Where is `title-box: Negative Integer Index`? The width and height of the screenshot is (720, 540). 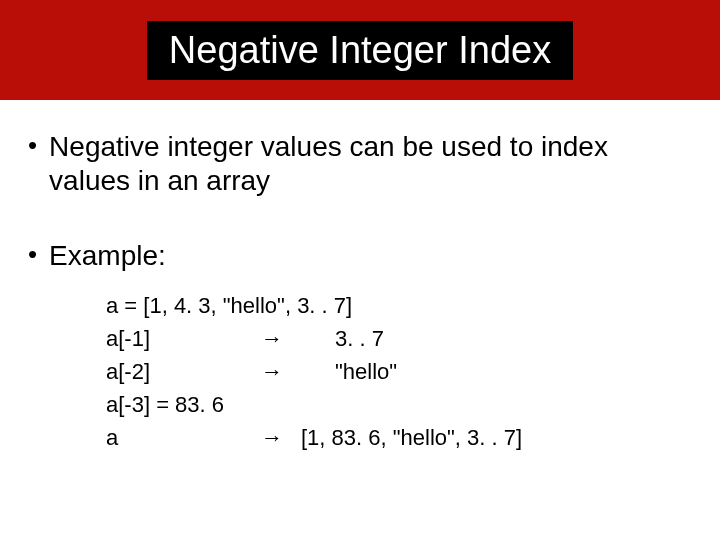
title-box: Negative Integer Index is located at coordinates (360, 50).